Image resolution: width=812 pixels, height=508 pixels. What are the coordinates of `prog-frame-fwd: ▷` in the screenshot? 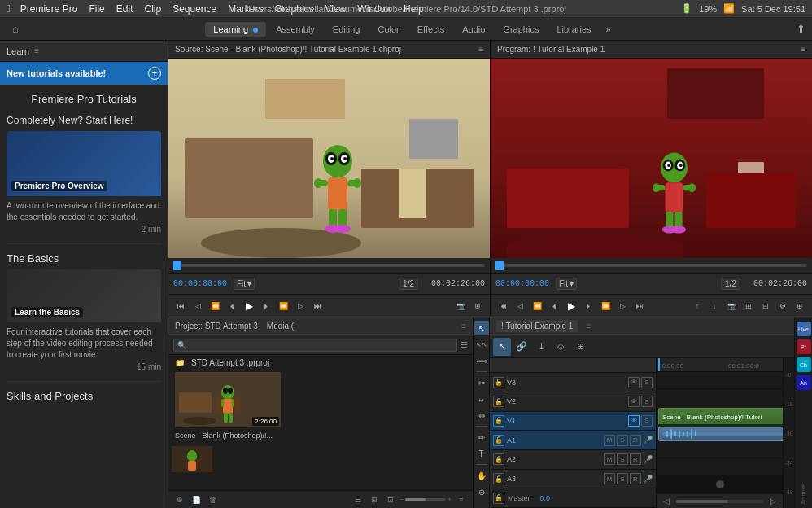 It's located at (622, 306).